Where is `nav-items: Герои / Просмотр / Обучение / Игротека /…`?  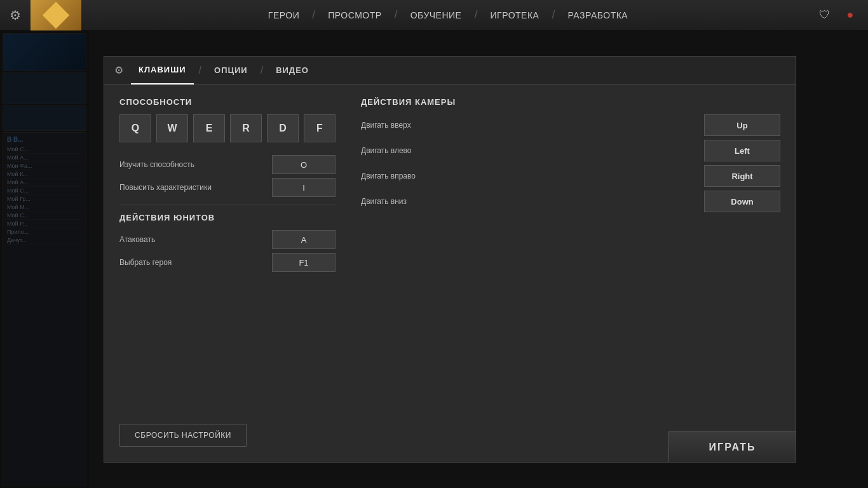 nav-items: Герои / Просмотр / Обучение / Игротека /… is located at coordinates (448, 15).